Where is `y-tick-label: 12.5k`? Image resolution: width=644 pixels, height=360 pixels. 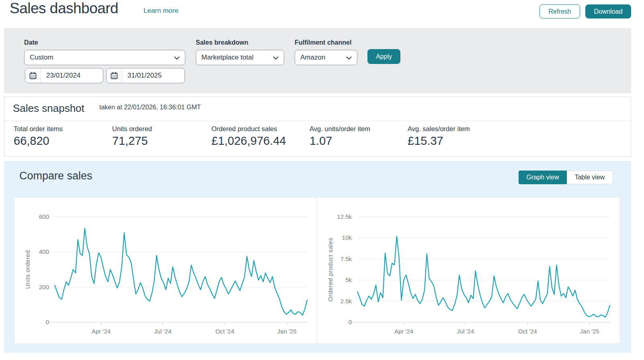
y-tick-label: 12.5k is located at coordinates (344, 216).